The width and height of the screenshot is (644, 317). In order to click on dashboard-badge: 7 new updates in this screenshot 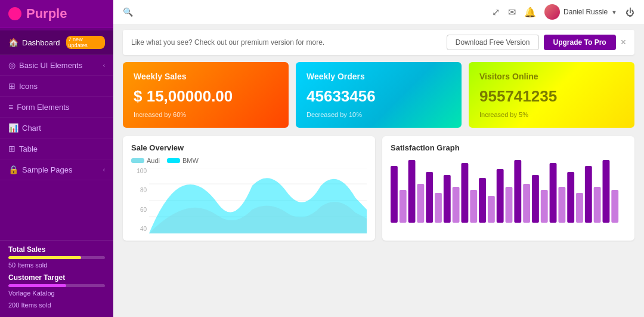, I will do `click(86, 42)`.